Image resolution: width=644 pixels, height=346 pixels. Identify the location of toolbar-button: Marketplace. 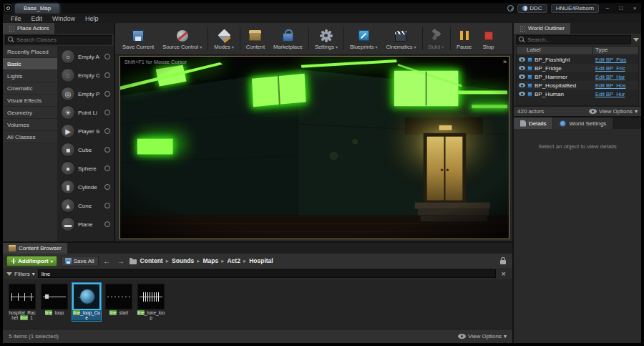
(288, 39).